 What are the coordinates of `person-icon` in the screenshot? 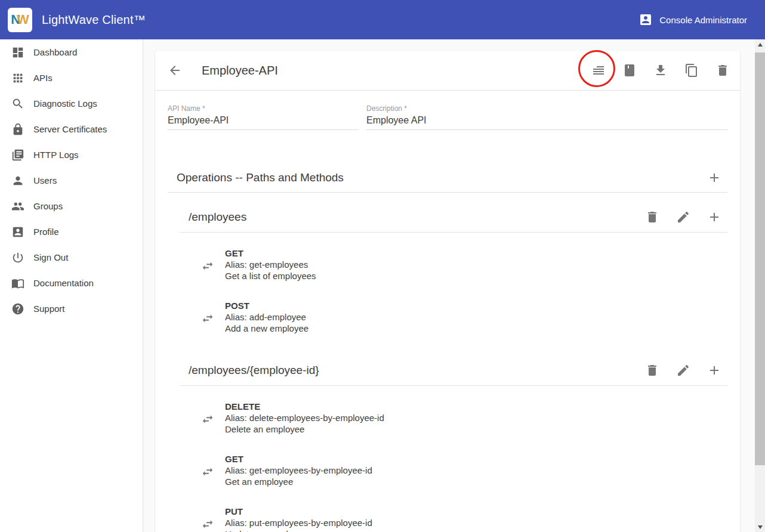 It's located at (18, 181).